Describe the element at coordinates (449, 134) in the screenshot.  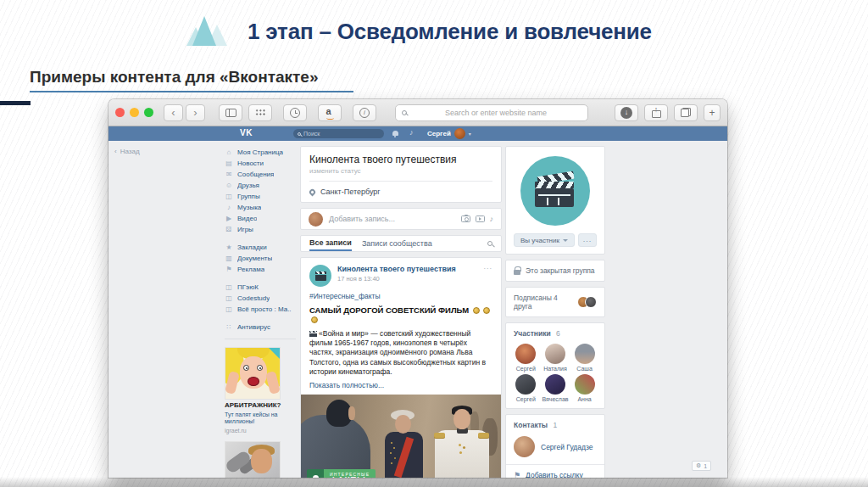
I see `vk-user-menu: Сергей ▾` at that location.